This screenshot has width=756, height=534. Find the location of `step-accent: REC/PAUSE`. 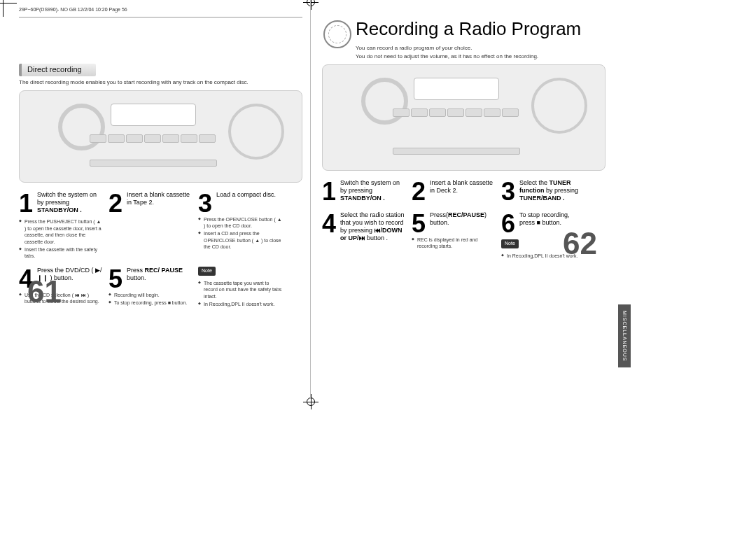

step-accent: REC/PAUSE is located at coordinates (466, 215).